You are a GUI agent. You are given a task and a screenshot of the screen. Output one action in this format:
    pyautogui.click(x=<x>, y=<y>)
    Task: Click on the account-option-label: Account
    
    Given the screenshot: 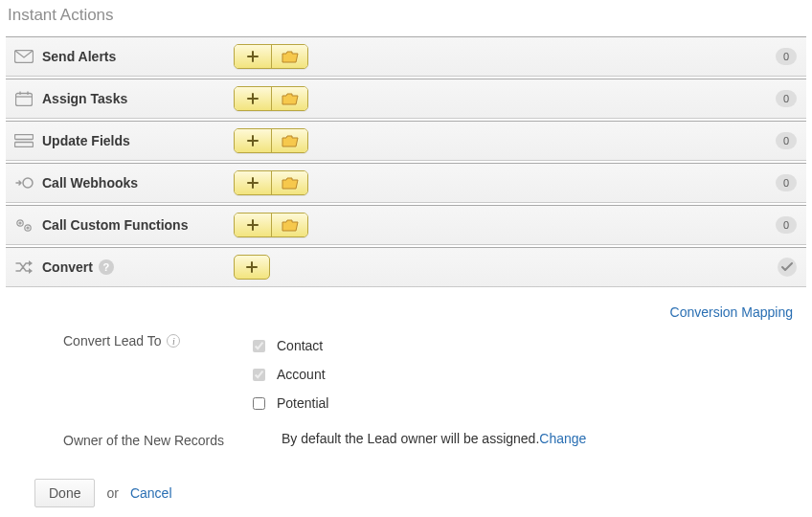 What is the action you would take?
    pyautogui.click(x=301, y=374)
    